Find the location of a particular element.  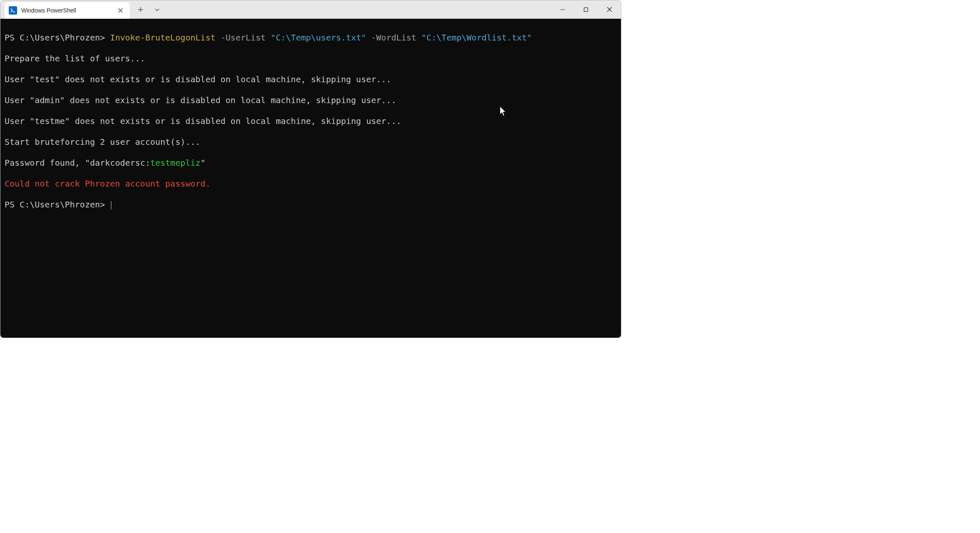

maximize-button is located at coordinates (586, 9).